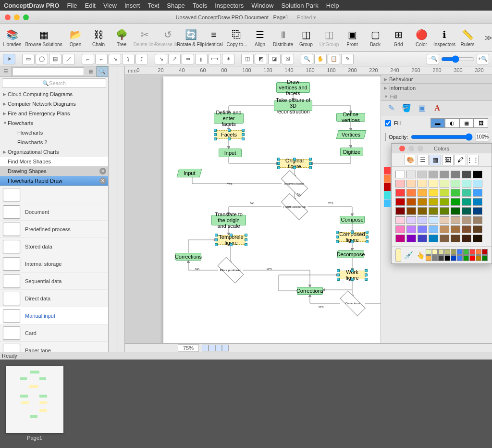  What do you see at coordinates (391, 108) in the screenshot?
I see `fill-tab-pen: ✎` at bounding box center [391, 108].